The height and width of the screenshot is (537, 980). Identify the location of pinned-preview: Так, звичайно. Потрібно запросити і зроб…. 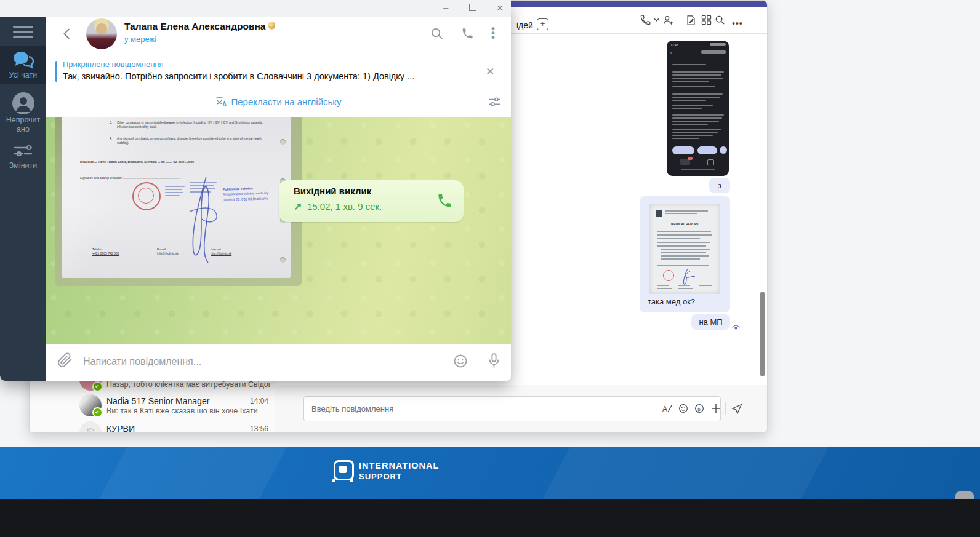
(269, 76).